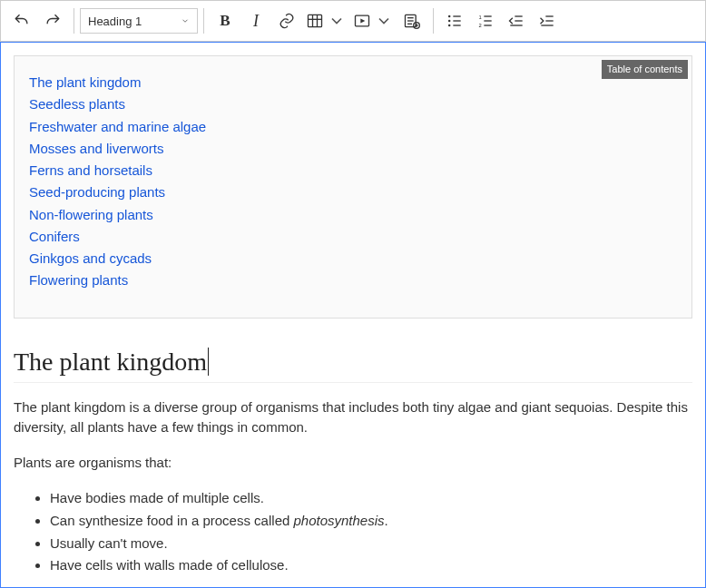  What do you see at coordinates (516, 21) in the screenshot?
I see `outdent-button` at bounding box center [516, 21].